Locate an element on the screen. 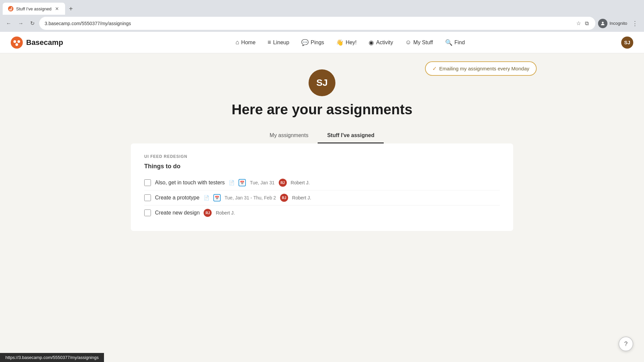 The image size is (644, 362). nav-lineup: ≡ Lineup is located at coordinates (278, 42).